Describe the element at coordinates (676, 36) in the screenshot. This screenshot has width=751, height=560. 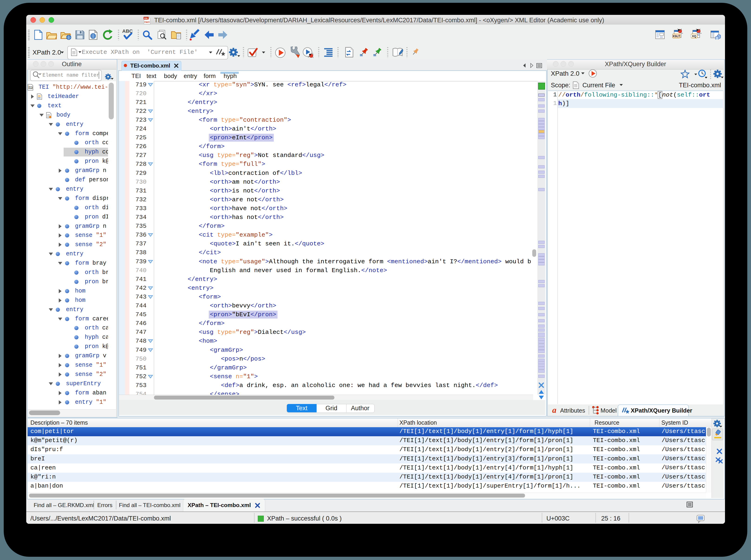
I see `svg-text: XSLT` at that location.